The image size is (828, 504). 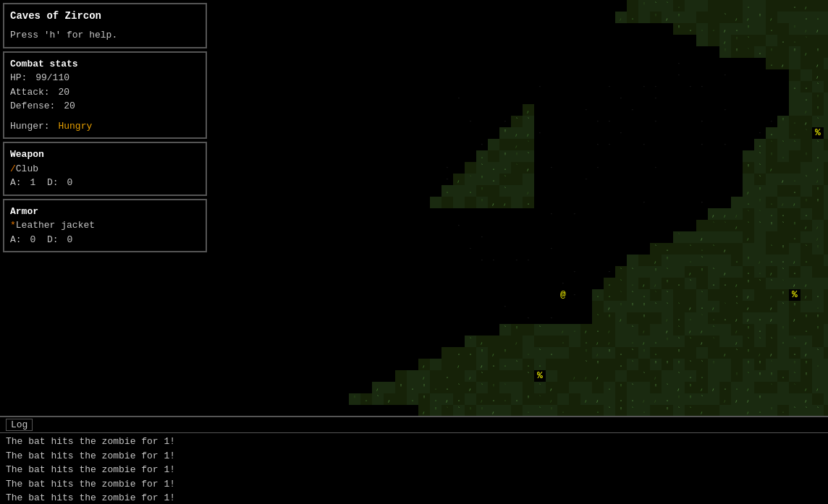 What do you see at coordinates (52, 78) in the screenshot?
I see `hp-value: 99/110` at bounding box center [52, 78].